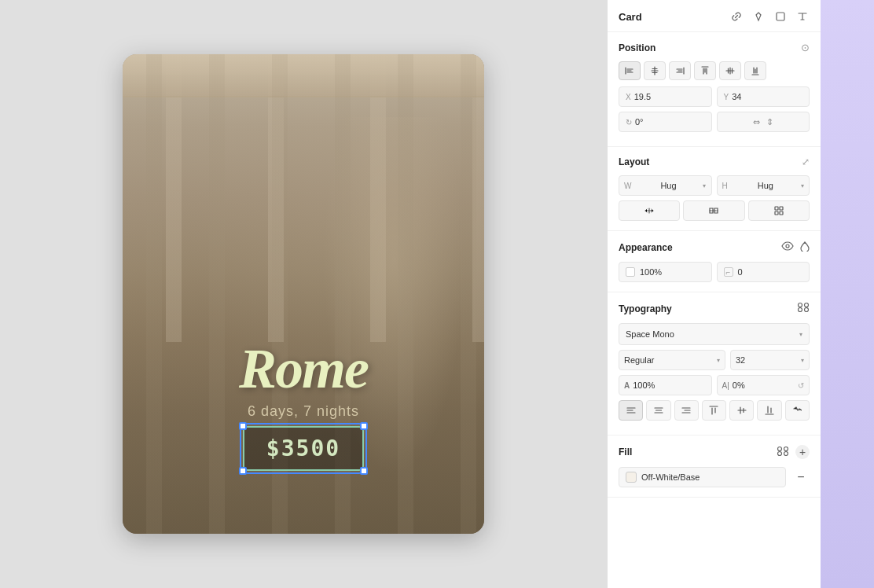 Image resolution: width=874 pixels, height=588 pixels. What do you see at coordinates (714, 308) in the screenshot?
I see `typography-header: Typography` at bounding box center [714, 308].